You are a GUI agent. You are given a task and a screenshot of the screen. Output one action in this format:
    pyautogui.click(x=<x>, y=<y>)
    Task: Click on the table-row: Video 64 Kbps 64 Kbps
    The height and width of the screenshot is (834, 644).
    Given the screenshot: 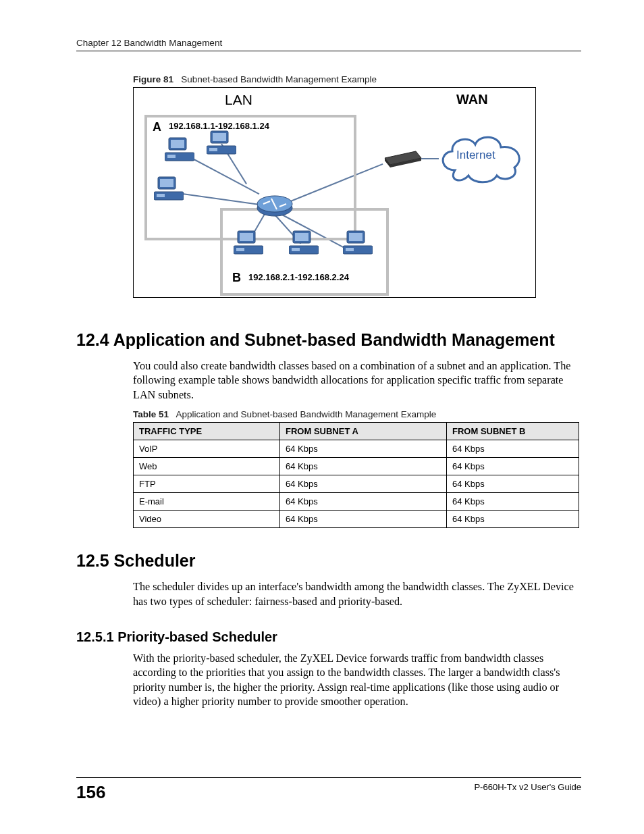 What is the action you would take?
    pyautogui.click(x=356, y=519)
    